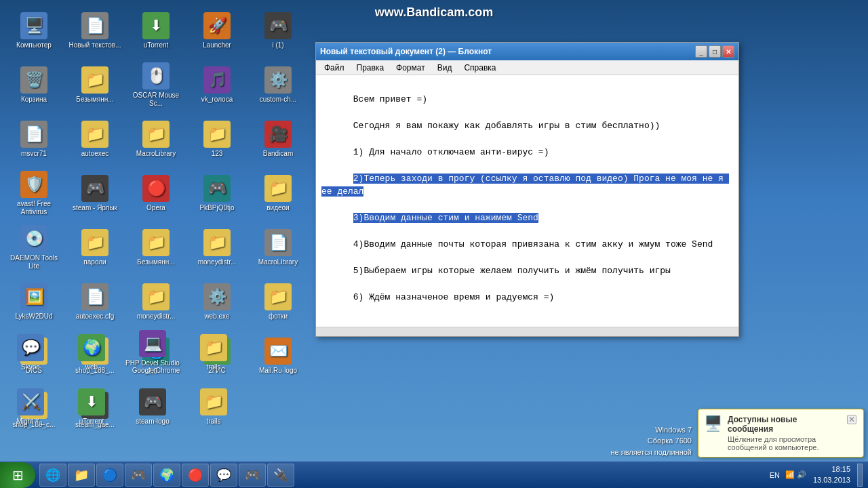 This screenshot has width=868, height=488. I want to click on icon-trails2: 📁 trails, so click(214, 407).